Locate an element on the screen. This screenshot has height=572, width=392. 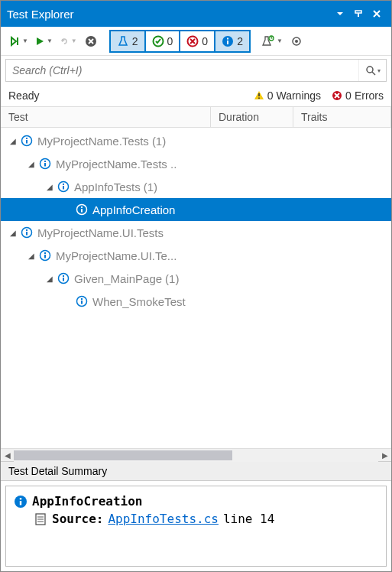
info-solid-icon is located at coordinates (21, 502).